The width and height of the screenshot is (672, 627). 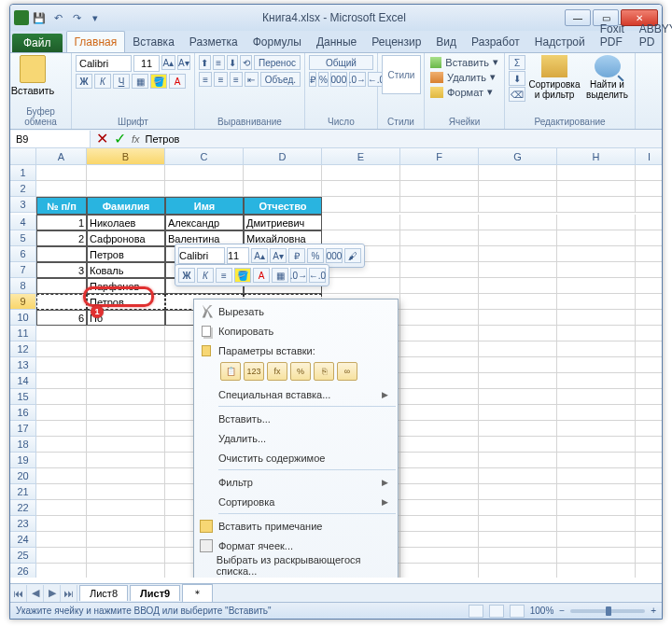 I want to click on tab-nav-prev: ◀, so click(x=35, y=593).